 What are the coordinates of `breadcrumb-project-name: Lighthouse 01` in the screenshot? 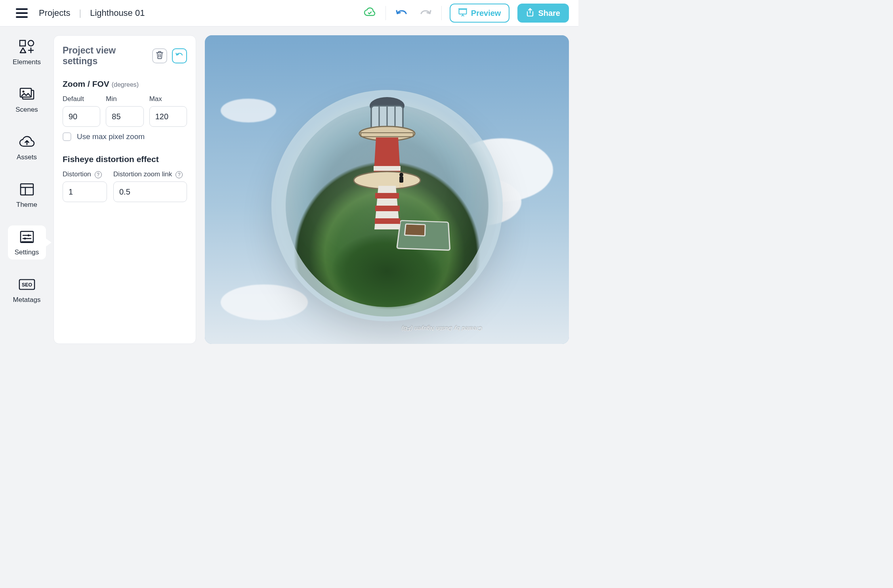 It's located at (117, 13).